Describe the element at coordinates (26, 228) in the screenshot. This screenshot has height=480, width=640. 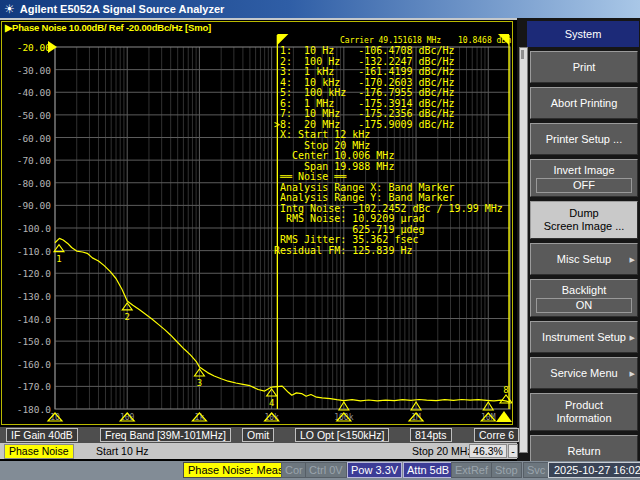
I see `y-tick-label: -100.0` at that location.